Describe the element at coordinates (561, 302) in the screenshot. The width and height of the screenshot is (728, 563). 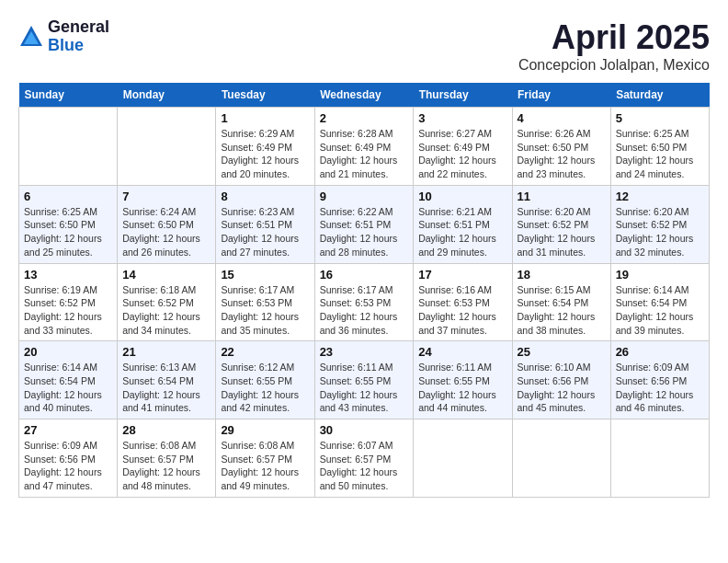
I see `table-row: 18Sunrise: 6:15 AM Sunset: 6:54 PM Dayli…` at that location.